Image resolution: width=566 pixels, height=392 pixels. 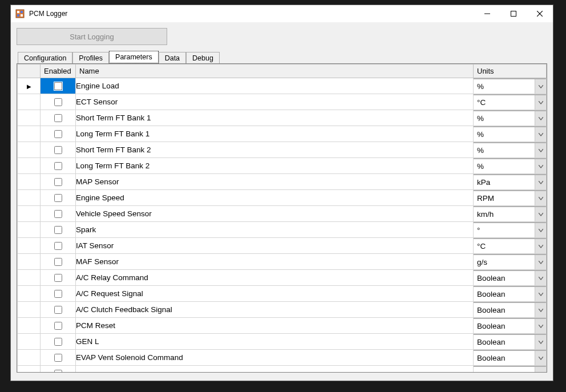 What do you see at coordinates (510, 214) in the screenshot?
I see `units-cell: km/h` at bounding box center [510, 214].